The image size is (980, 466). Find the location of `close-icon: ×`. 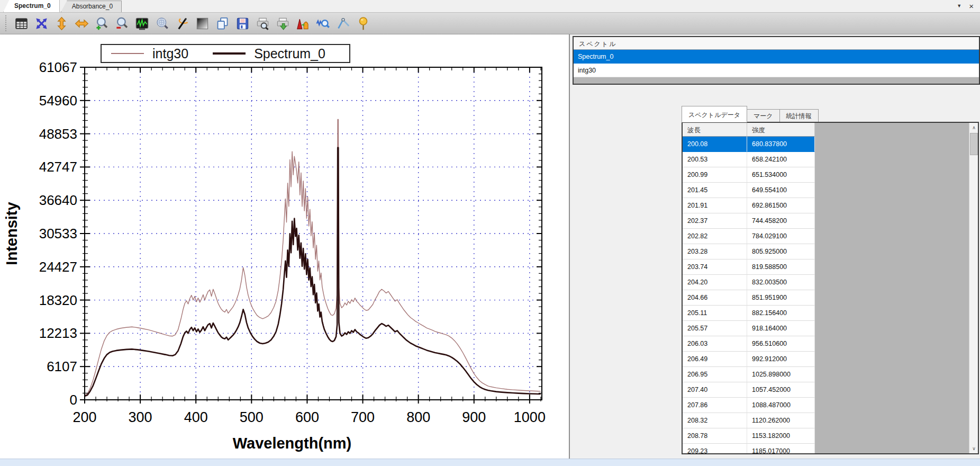

close-icon: × is located at coordinates (972, 6).